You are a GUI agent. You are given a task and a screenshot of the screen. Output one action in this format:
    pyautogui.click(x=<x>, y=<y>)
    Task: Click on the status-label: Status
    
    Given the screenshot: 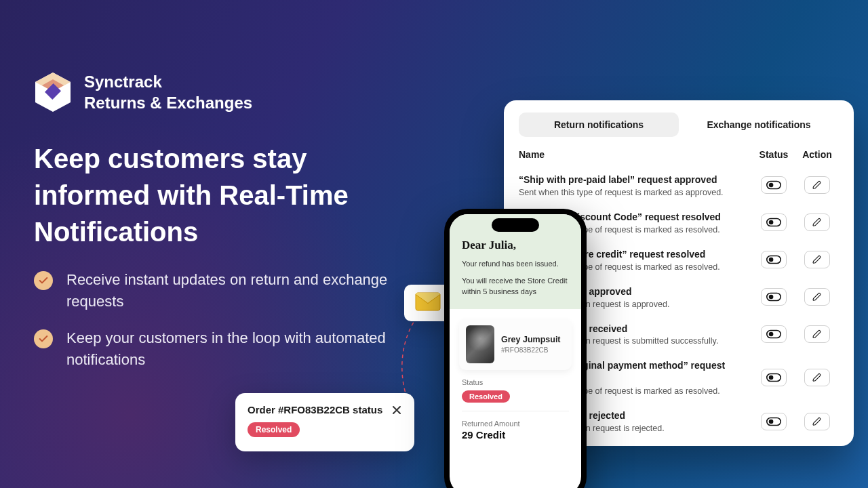 What is the action you would take?
    pyautogui.click(x=515, y=382)
    